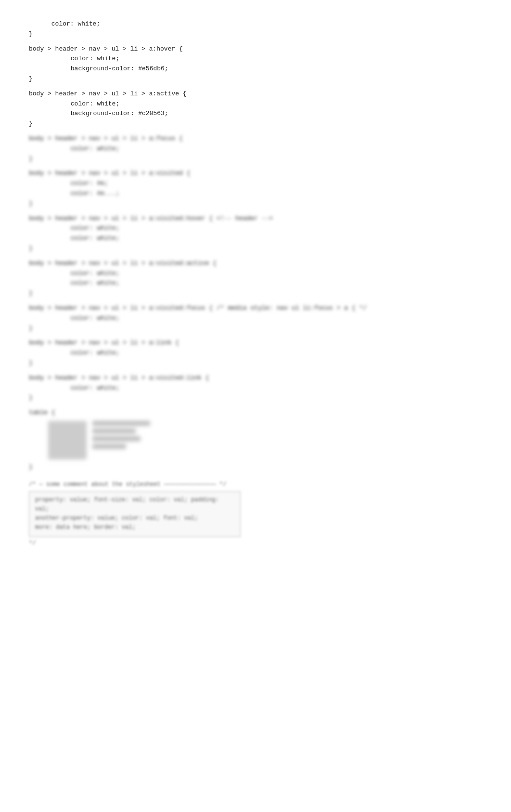 This screenshot has height=812, width=511. Describe the element at coordinates (256, 274) in the screenshot. I see `blurred-prop-4a: color: white;` at that location.